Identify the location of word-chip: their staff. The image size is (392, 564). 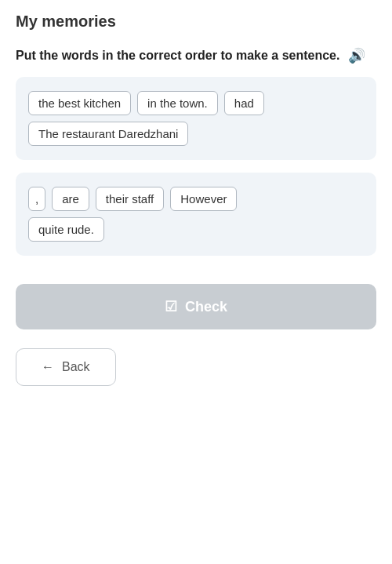
(130, 199).